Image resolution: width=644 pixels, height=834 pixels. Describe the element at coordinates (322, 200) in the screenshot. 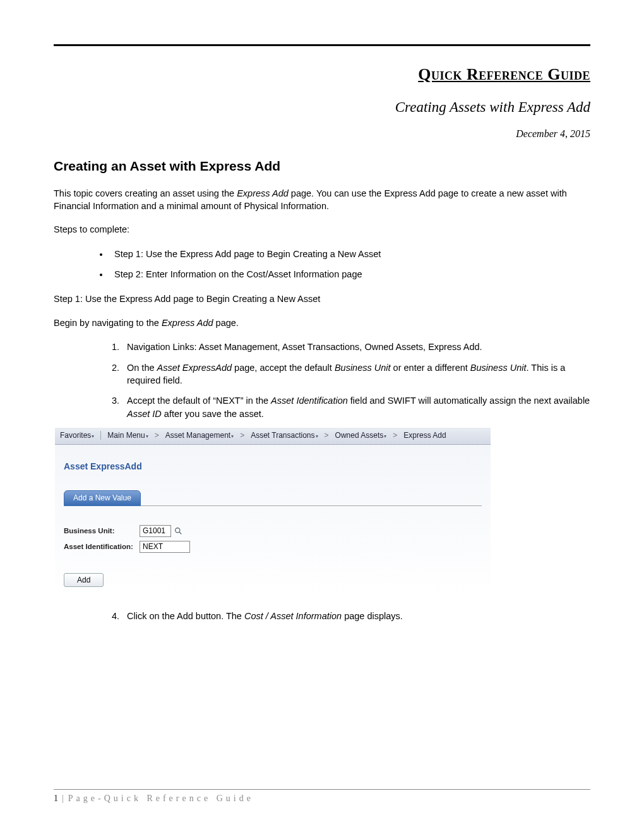

I see `intro-paragraph: This topic covers creating an asset usin…` at that location.